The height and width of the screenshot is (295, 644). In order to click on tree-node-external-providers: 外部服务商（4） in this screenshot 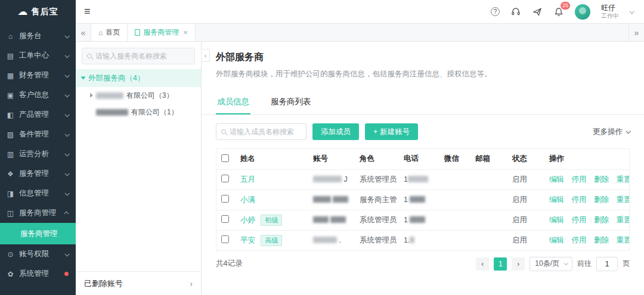, I will do `click(138, 78)`.